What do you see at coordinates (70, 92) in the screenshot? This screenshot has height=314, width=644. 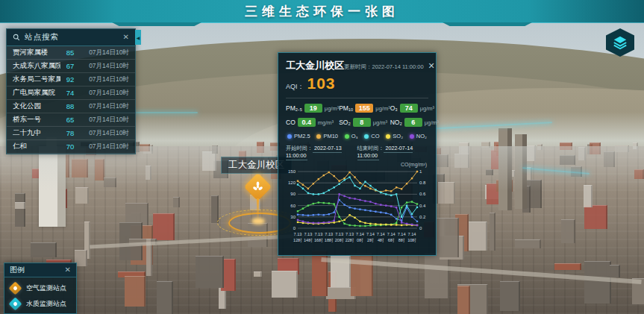 I see `station-aqi: 74` at bounding box center [70, 92].